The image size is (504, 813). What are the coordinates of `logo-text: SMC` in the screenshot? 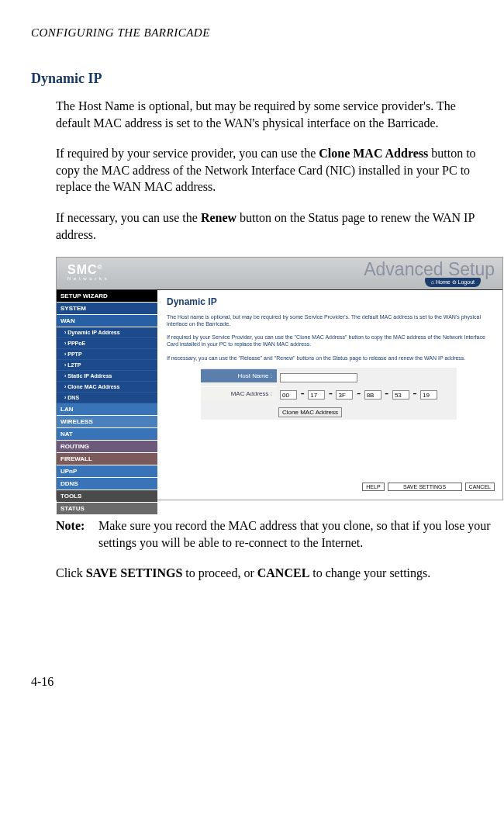 It's located at (82, 270).